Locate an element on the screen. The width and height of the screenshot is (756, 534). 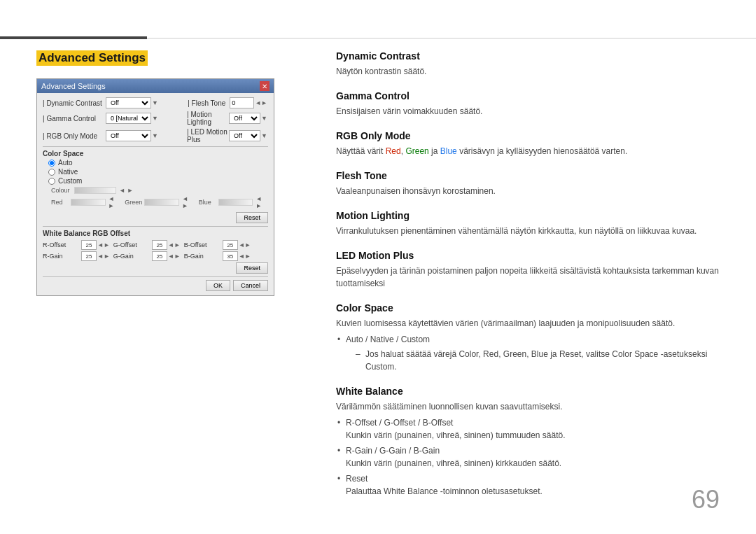
label-dynamic-contrast: | Dynamic Contrast is located at coordinates (74, 104).